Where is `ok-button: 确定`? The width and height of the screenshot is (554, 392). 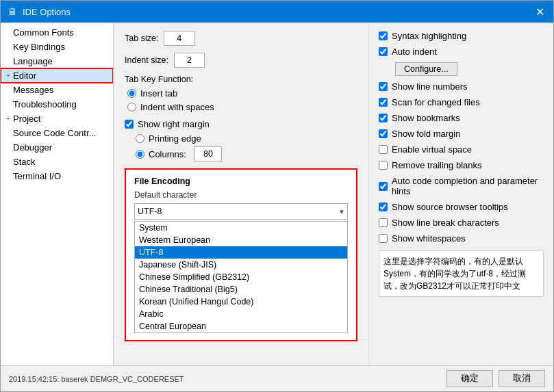 ok-button: 确定 is located at coordinates (470, 379).